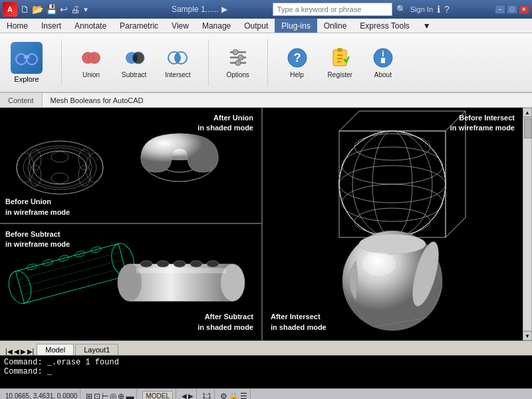 The width and height of the screenshot is (532, 399). I want to click on menu-annotate: Annotate, so click(90, 25).